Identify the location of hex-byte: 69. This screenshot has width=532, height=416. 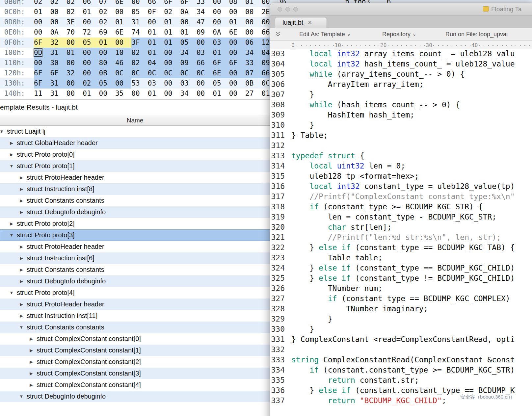
(107, 32).